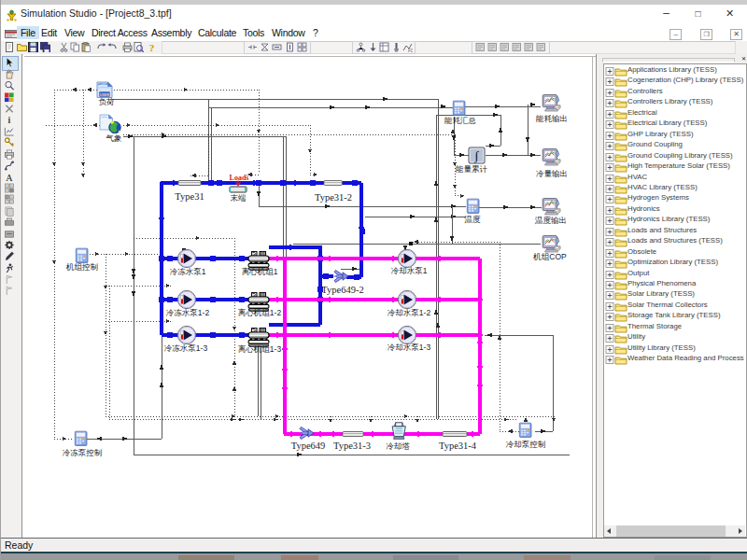 The image size is (747, 560). Describe the element at coordinates (458, 446) in the screenshot. I see `svg-text: Type31-4` at that location.